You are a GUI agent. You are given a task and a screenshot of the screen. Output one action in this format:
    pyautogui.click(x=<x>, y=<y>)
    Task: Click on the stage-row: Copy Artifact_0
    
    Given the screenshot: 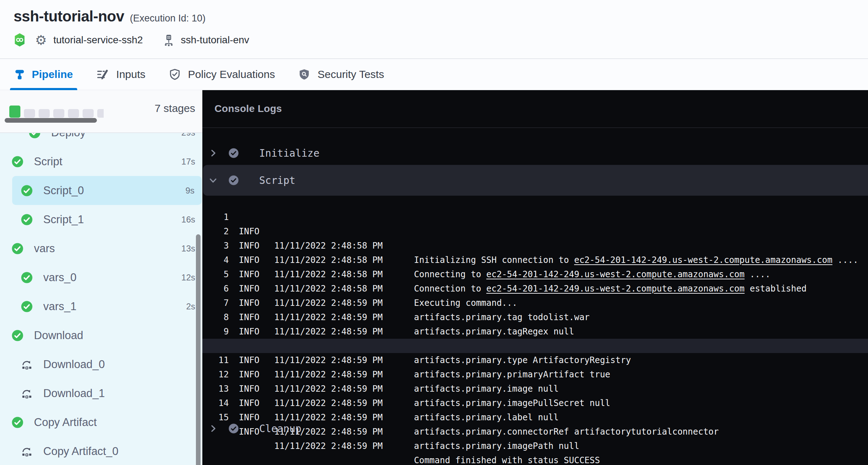 What is the action you would take?
    pyautogui.click(x=101, y=451)
    